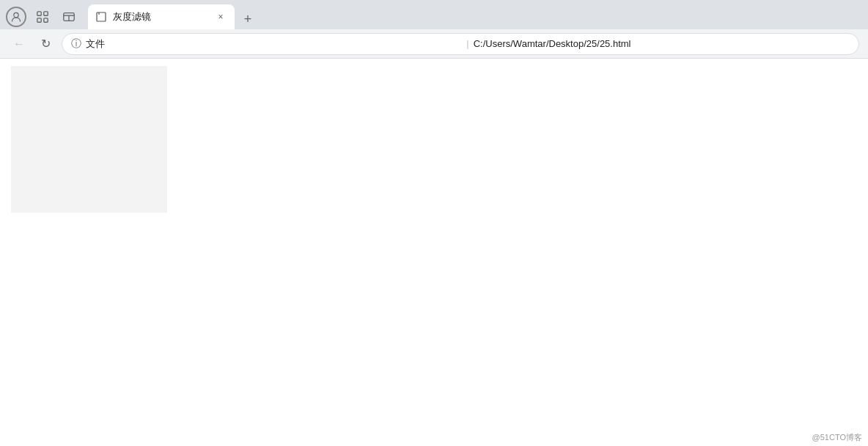 This screenshot has height=446, width=868. Describe the element at coordinates (248, 19) in the screenshot. I see `new-tab-button: +` at that location.